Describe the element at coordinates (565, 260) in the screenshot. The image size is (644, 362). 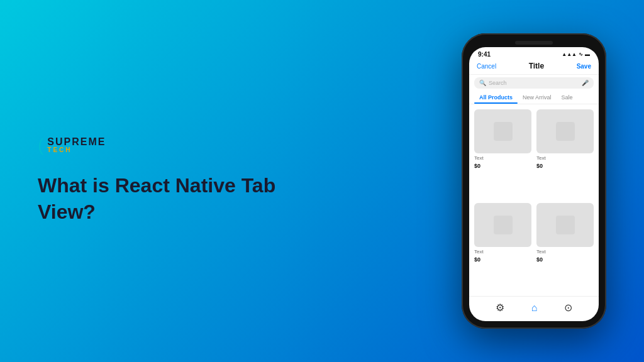
I see `product-price-4: $0` at that location.